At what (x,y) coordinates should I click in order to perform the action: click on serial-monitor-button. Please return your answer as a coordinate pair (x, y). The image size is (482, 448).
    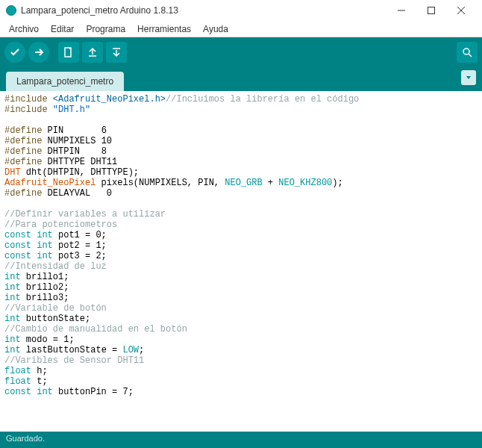
    Looking at the image, I should click on (467, 52).